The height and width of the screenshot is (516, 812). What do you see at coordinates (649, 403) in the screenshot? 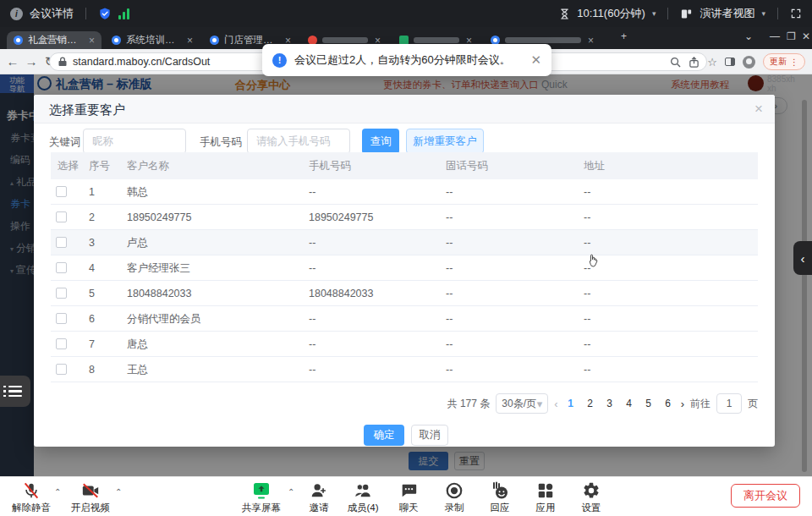
I see `page-5: 5` at bounding box center [649, 403].